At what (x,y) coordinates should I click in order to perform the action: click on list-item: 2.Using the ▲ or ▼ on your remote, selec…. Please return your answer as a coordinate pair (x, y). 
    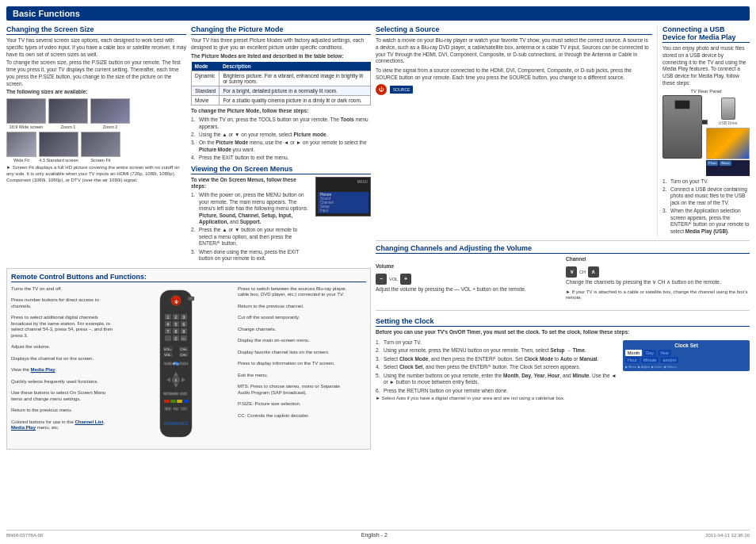
    Looking at the image, I should click on (281, 135).